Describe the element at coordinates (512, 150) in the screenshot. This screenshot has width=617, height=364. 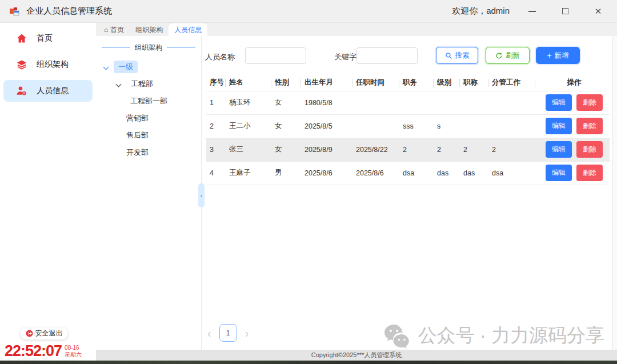
I see `cell-duty: 2` at that location.